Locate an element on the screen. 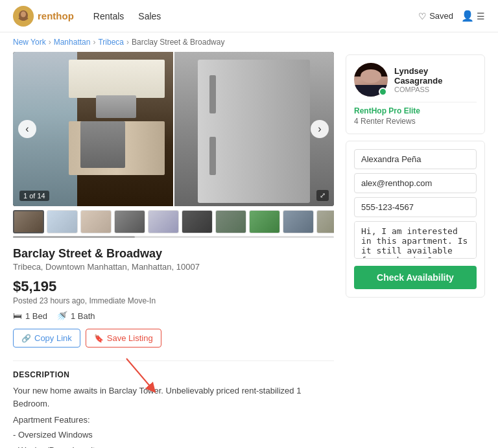 This screenshot has width=498, height=448. thumbnail-scrollbar is located at coordinates (174, 237).